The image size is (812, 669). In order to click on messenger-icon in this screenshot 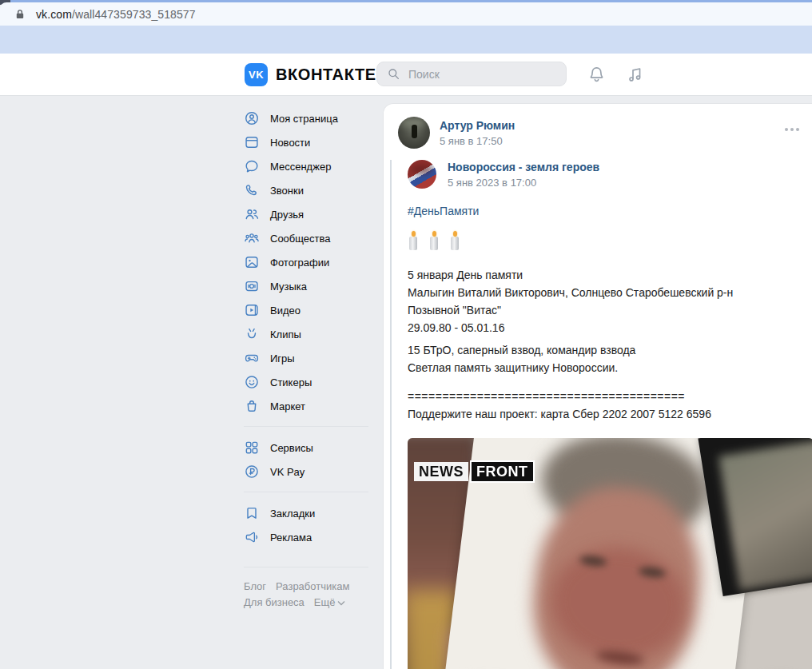, I will do `click(252, 166)`.